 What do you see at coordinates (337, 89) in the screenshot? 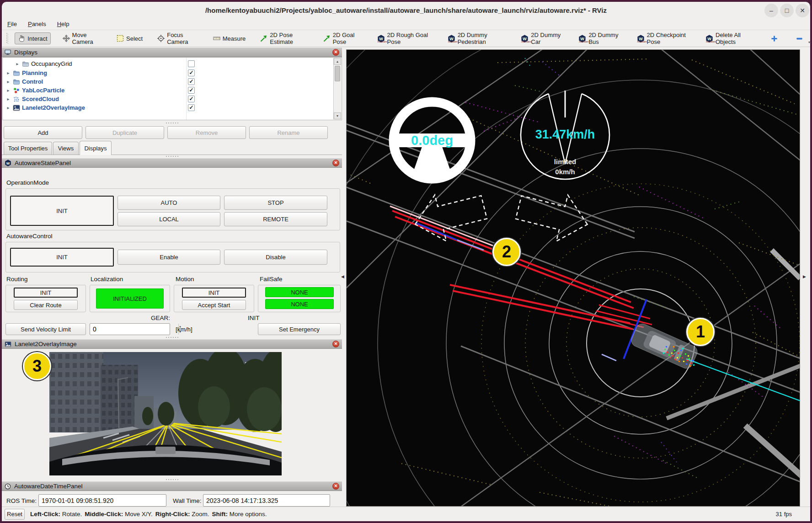
I see `tree-scrollbar: ▲ ▼` at bounding box center [337, 89].